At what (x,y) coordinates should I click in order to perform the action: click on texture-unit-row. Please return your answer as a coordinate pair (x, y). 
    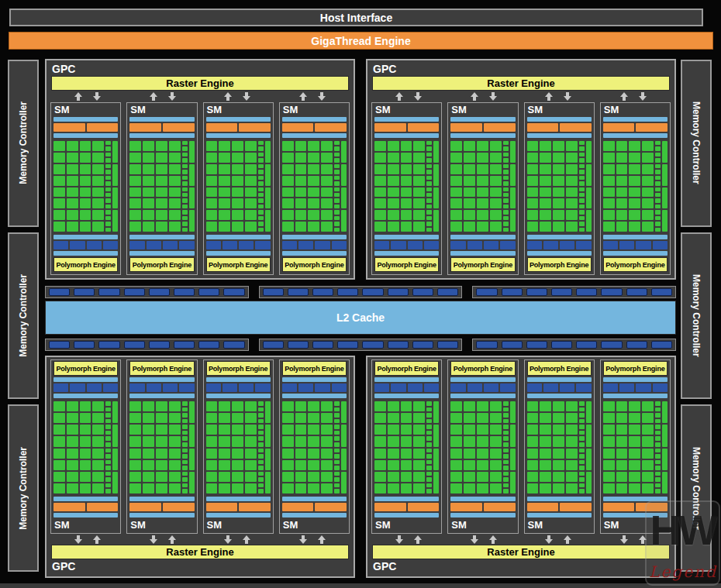
    Looking at the image, I should click on (239, 387).